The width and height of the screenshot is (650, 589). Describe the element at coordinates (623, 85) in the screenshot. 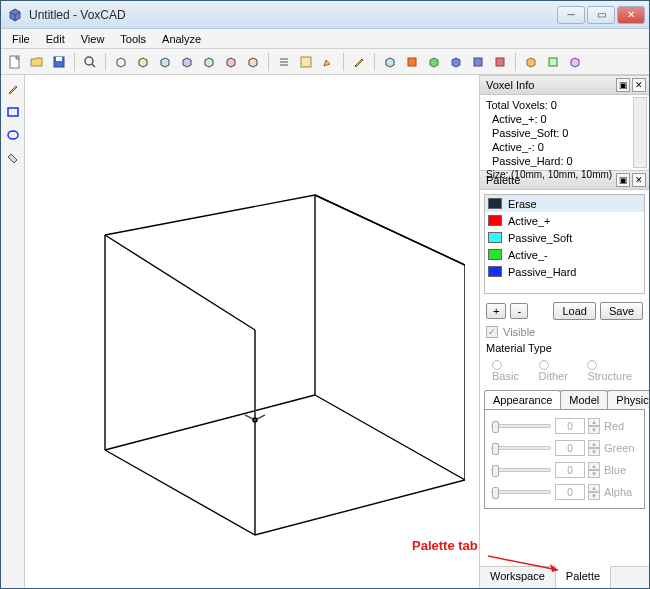

I see `panel-float-icon: ▣` at that location.